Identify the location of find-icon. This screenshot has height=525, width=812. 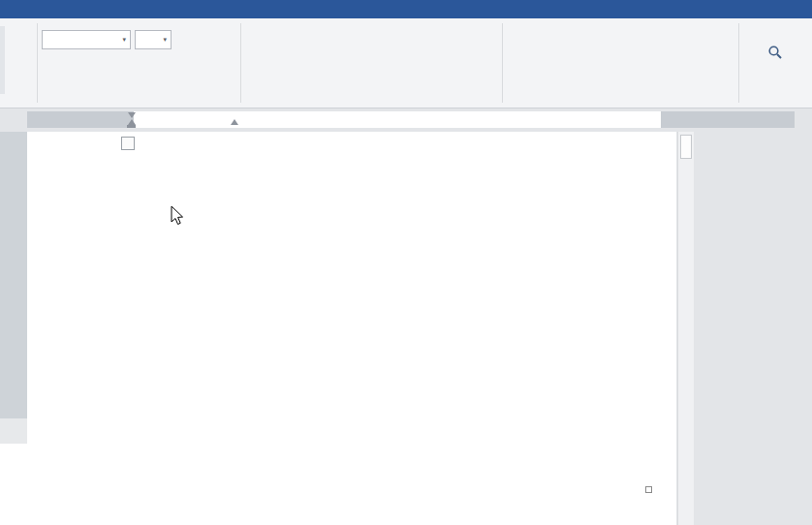
(775, 52).